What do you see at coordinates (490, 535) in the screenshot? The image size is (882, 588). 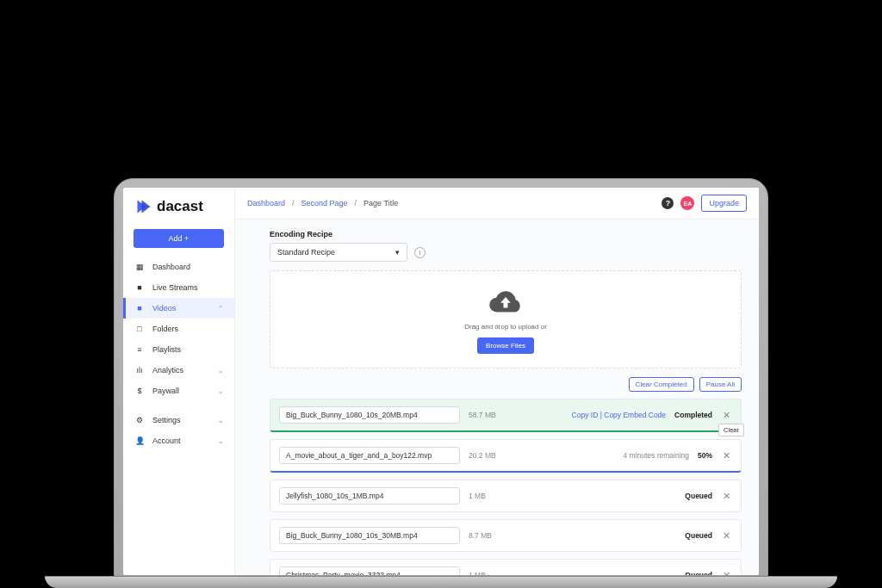 I see `file-size: 8.7 MB` at bounding box center [490, 535].